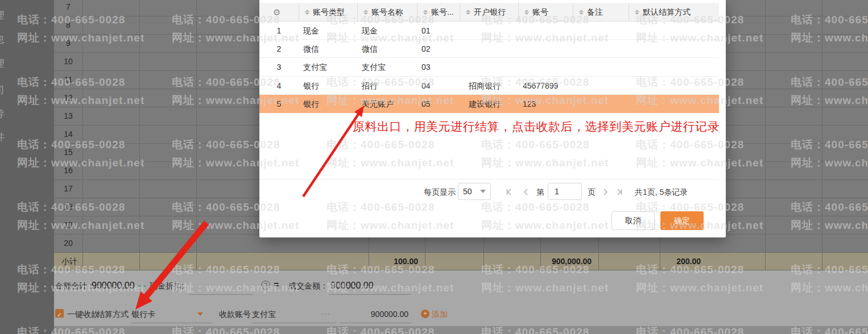 The height and width of the screenshot is (334, 868). Describe the element at coordinates (474, 191) in the screenshot. I see `per-page-select: 50` at that location.